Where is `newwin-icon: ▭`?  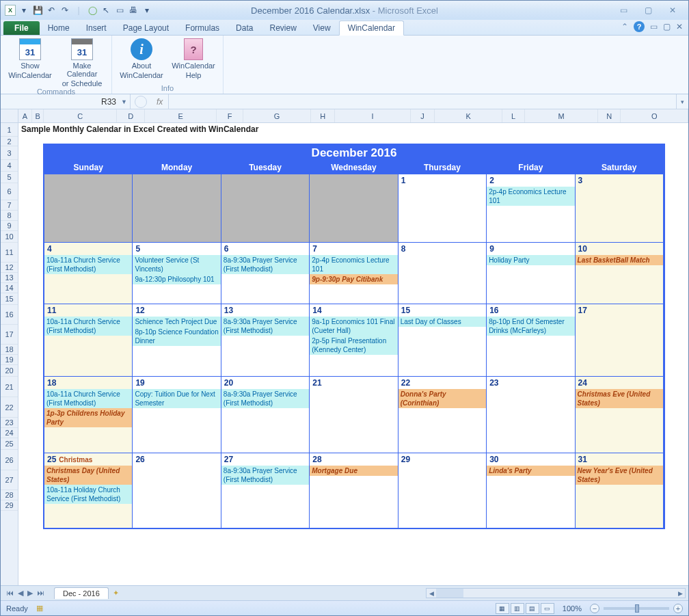 newwin-icon: ▭ is located at coordinates (120, 10).